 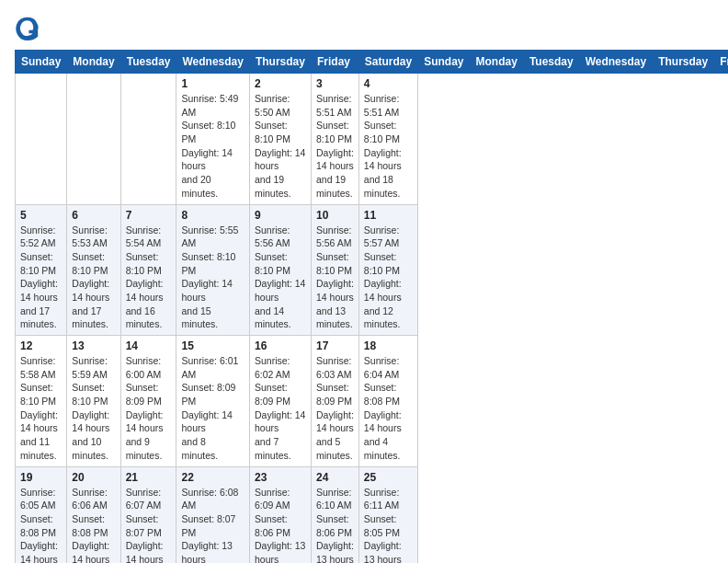 I want to click on day-number: 14, so click(x=149, y=346).